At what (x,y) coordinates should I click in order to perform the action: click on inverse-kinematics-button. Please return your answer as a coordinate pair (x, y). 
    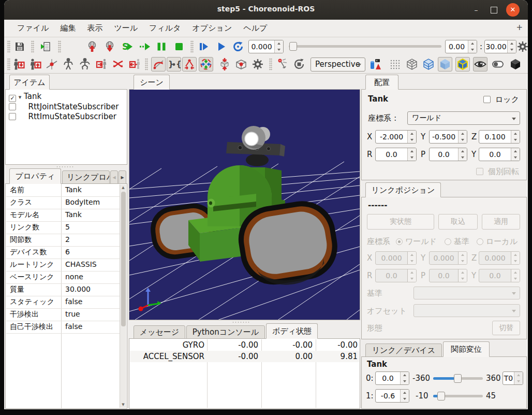
    Looking at the image, I should click on (189, 64).